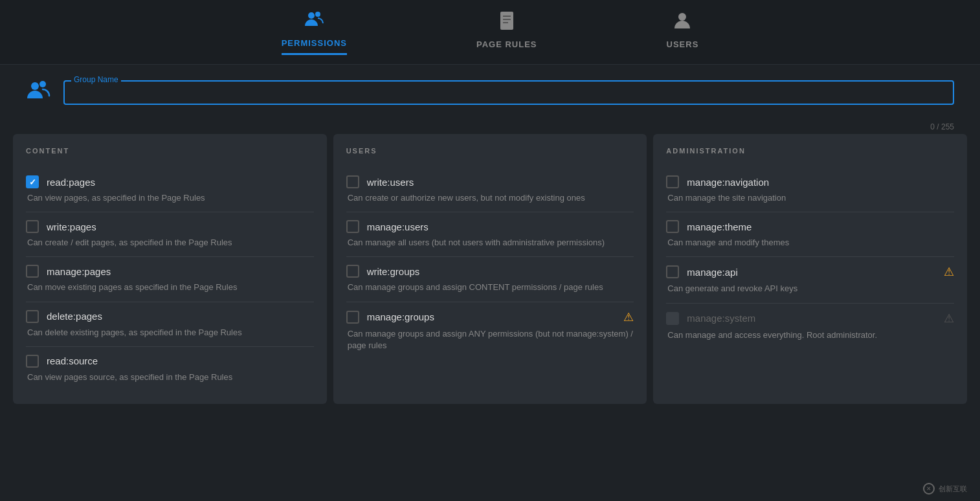 The height and width of the screenshot is (501, 980). Describe the element at coordinates (314, 22) in the screenshot. I see `permissions-icon` at that location.